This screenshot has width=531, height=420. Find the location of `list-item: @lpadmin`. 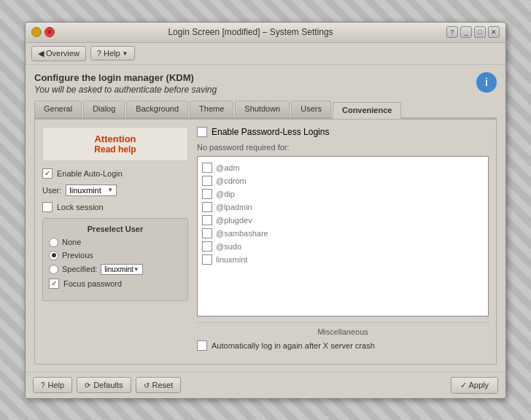

list-item: @lpadmin is located at coordinates (343, 207).